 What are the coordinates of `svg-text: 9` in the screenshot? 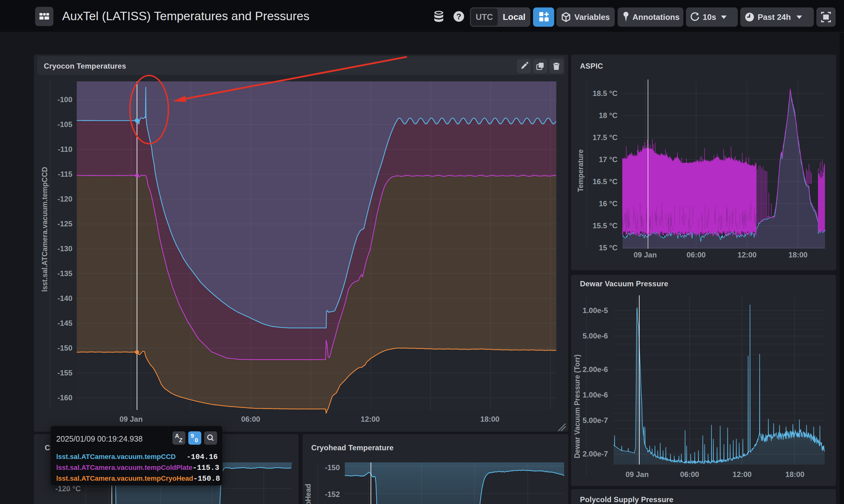 It's located at (193, 436).